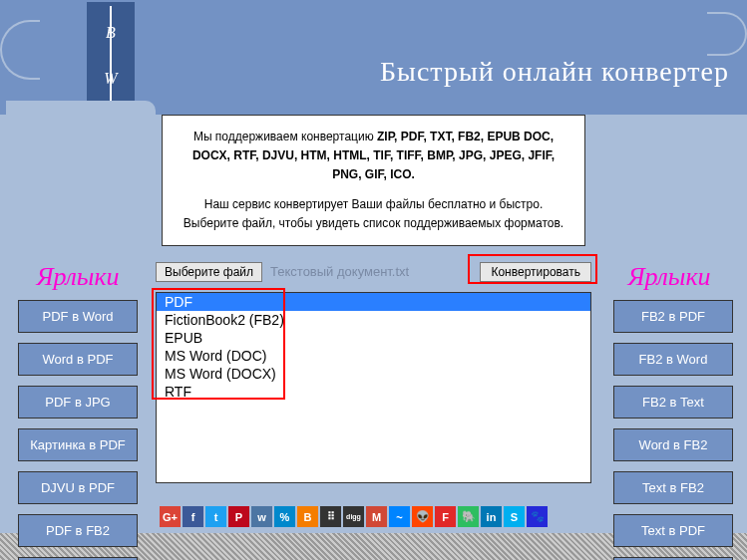  Describe the element at coordinates (111, 56) in the screenshot. I see `logo: B W` at that location.